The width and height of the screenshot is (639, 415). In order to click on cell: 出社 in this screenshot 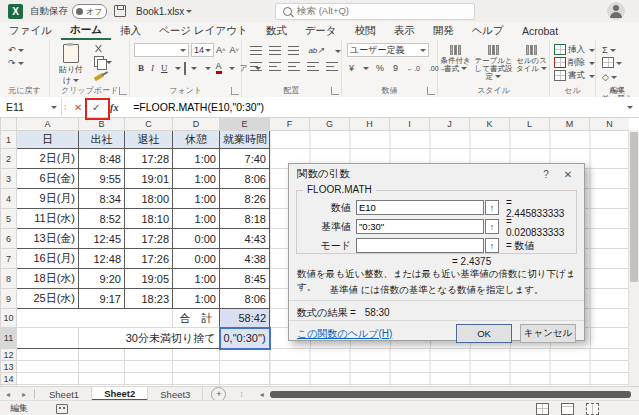, I will do `click(102, 140)`.